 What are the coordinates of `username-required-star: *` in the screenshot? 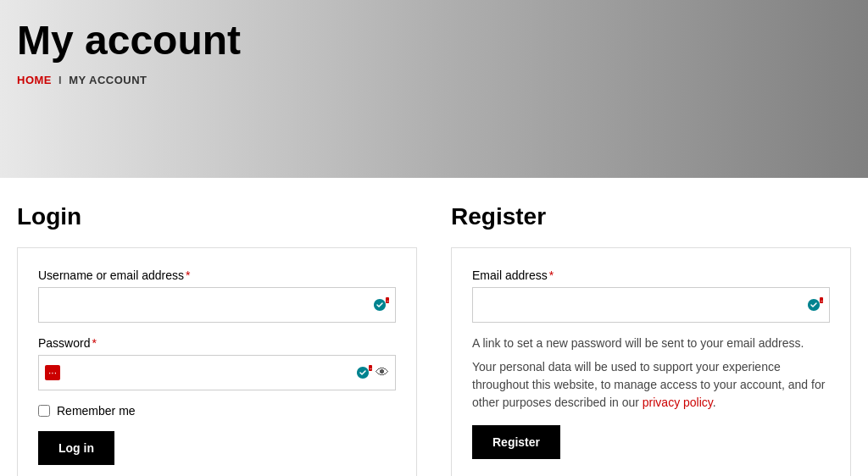 It's located at (188, 275).